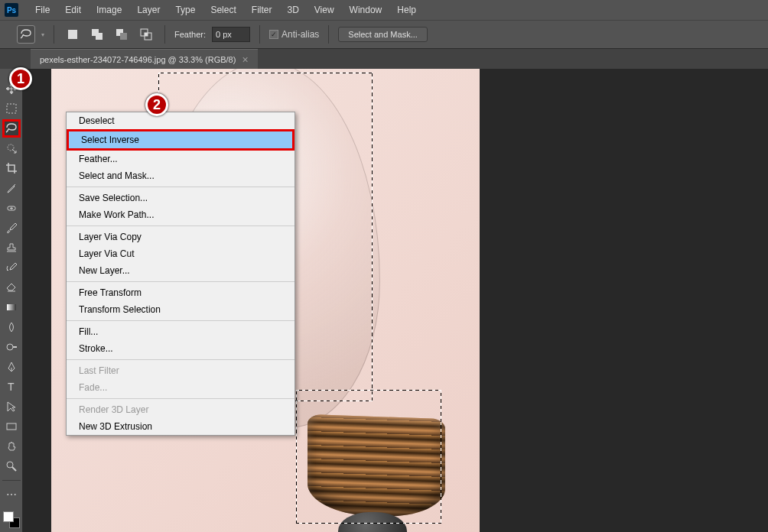 The image size is (768, 532). What do you see at coordinates (190, 34) in the screenshot?
I see `feather-label: Feather:` at bounding box center [190, 34].